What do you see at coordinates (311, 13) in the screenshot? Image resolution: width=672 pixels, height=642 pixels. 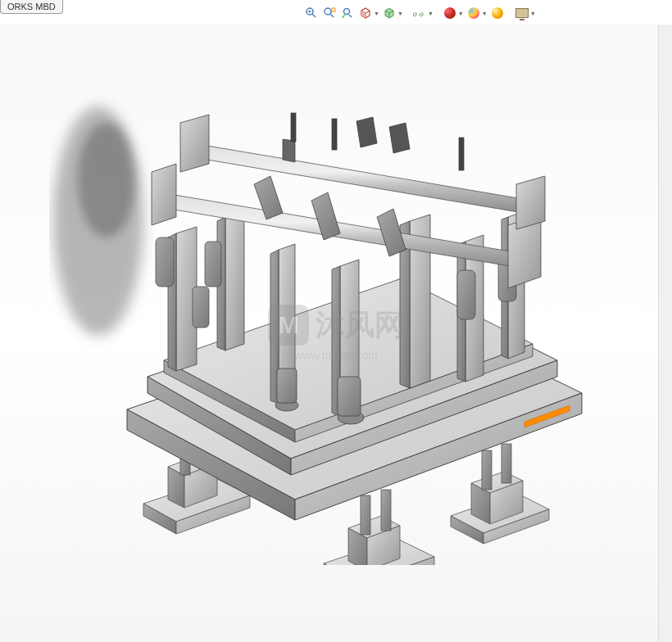 I see `zoom-fit-icon` at bounding box center [311, 13].